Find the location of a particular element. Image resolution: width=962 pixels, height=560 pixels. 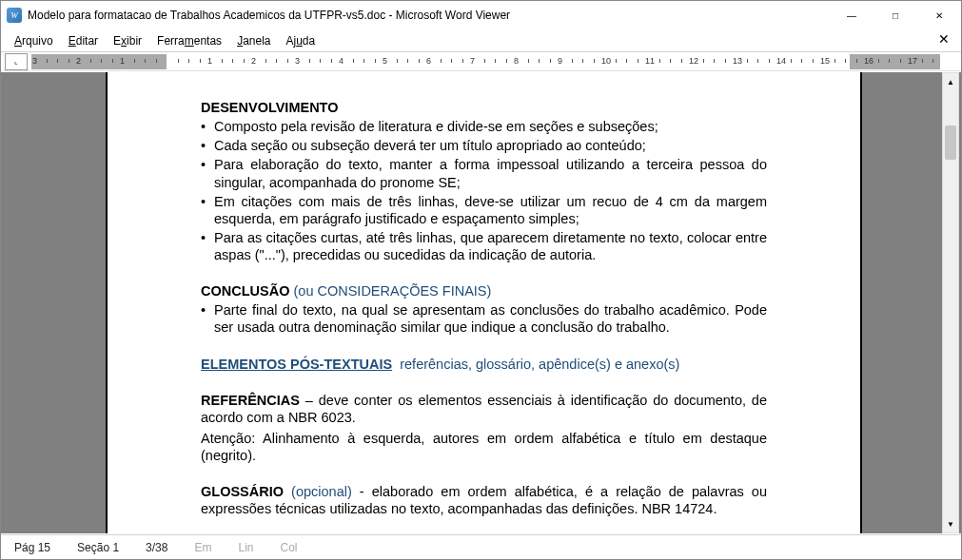

body-text: Parte final do texto, na qual se apresen… is located at coordinates (491, 319).